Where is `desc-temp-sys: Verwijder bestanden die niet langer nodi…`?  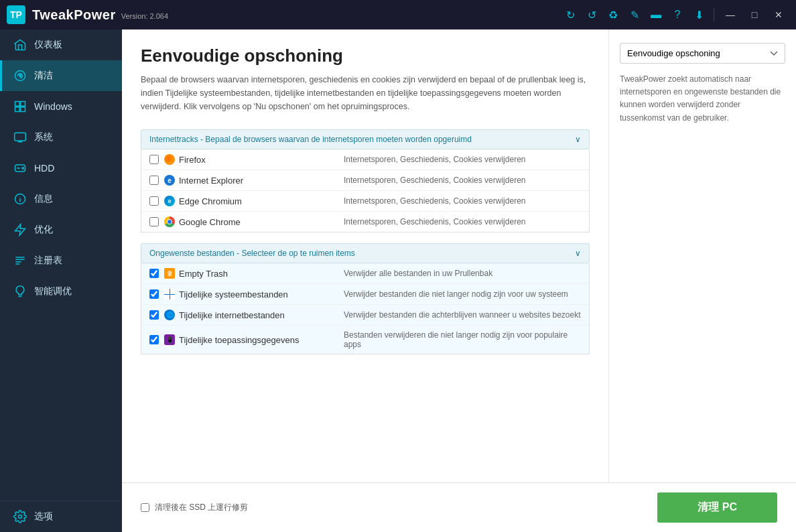 desc-temp-sys: Verwijder bestanden die niet langer nodi… is located at coordinates (462, 294).